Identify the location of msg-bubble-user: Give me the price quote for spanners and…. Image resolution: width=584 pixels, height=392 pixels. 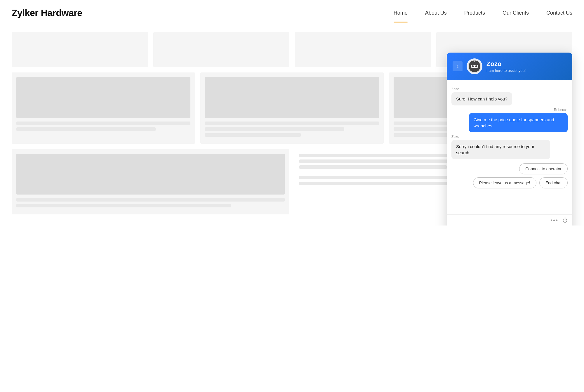
(518, 123).